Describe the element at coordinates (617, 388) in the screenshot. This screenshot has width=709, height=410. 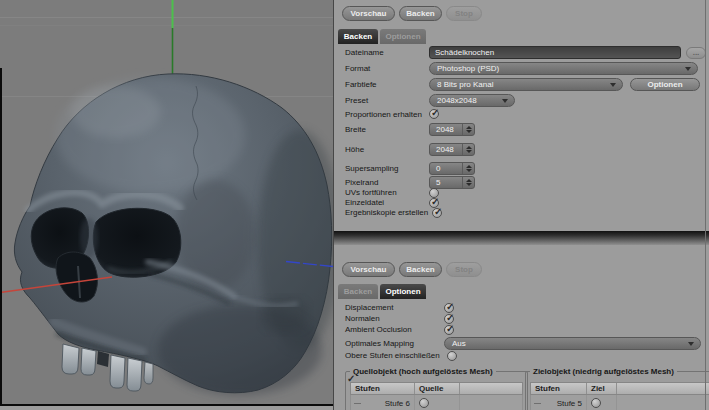
I see `zielobjekt-group: Zielobjekt (niedrig aufgelöstes Mesh) St…` at that location.